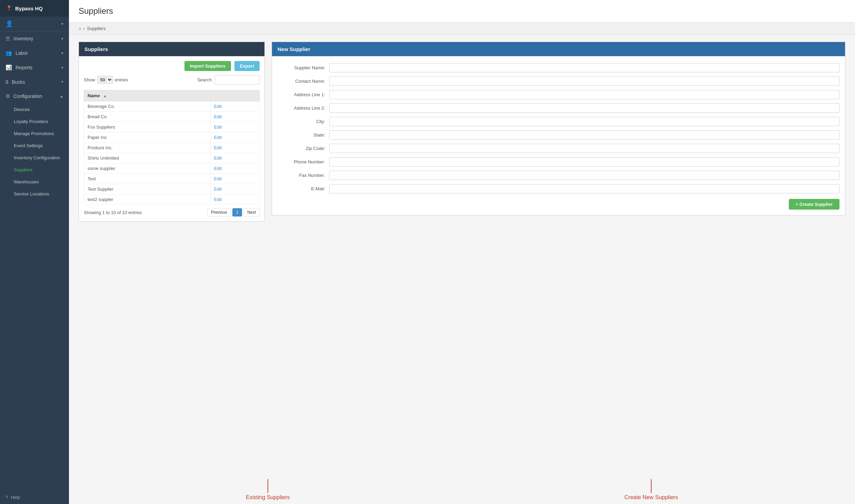 Image resolution: width=855 pixels, height=504 pixels. Describe the element at coordinates (462, 29) in the screenshot. I see `breadcrumb: ⌂ › Suppliers` at that location.